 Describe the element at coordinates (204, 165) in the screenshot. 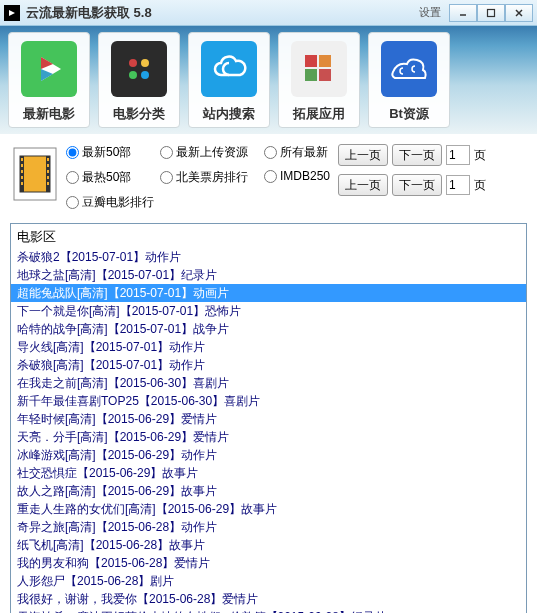

I see `filter-col-2: 最新上传资源 北美票房排行` at that location.